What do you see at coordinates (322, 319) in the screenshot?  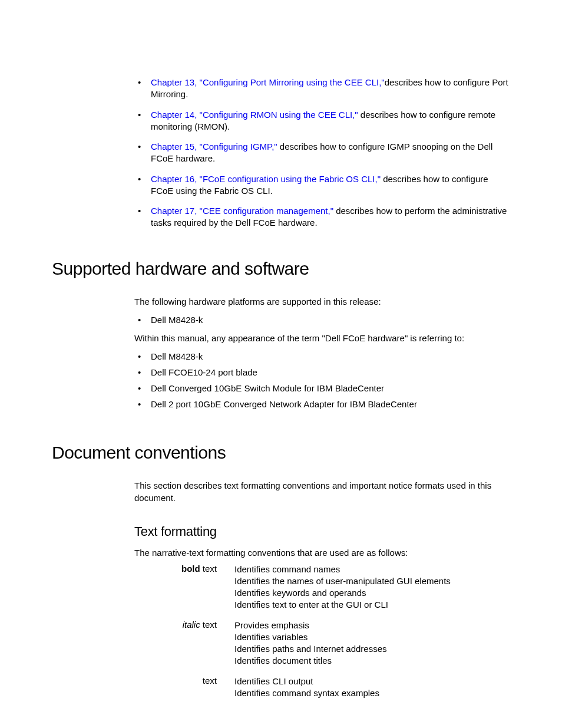 I see `hw-platforms-list: Dell M8428-k` at bounding box center [322, 319].